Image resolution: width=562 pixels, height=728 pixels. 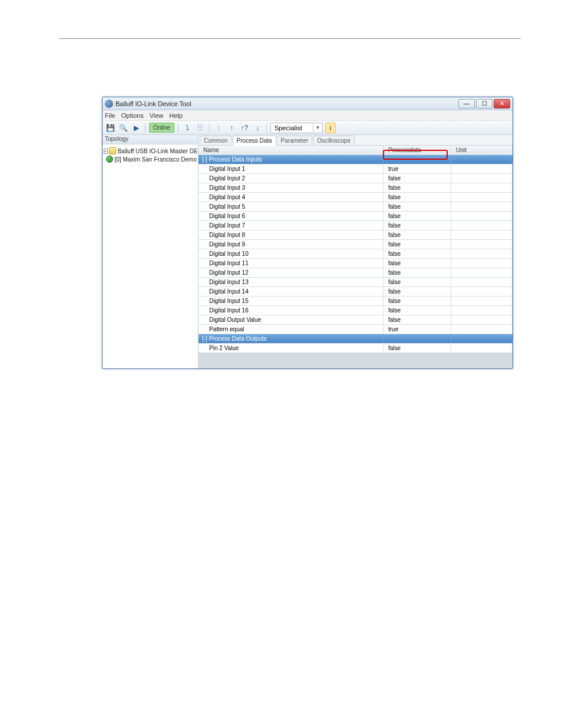 What do you see at coordinates (113, 151) in the screenshot?
I see `folder-icon` at bounding box center [113, 151].